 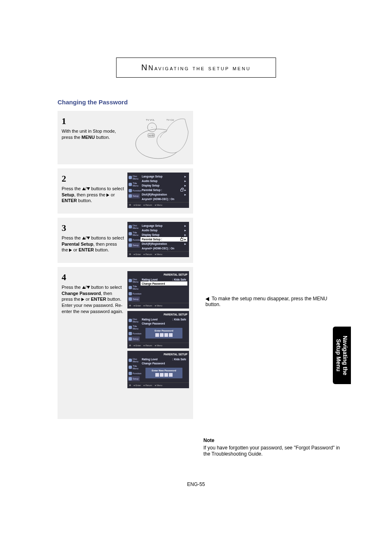 I want to click on page-number: ENG-55, so click(x=196, y=484).